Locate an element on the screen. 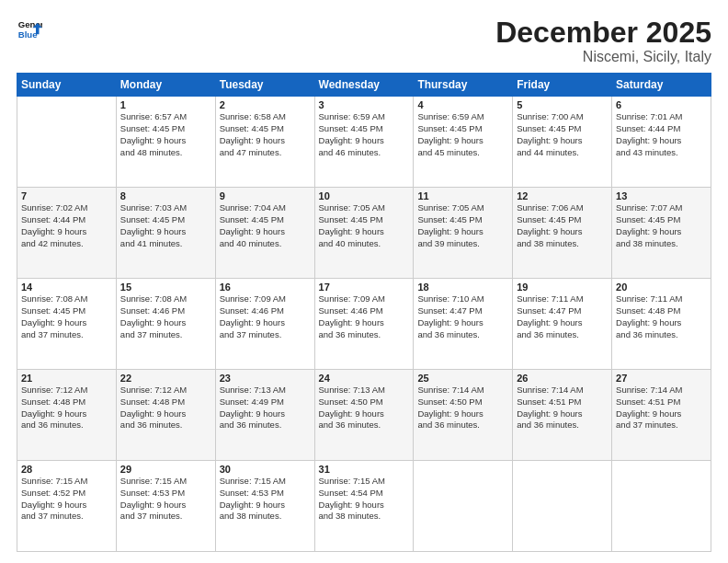  calendar-cell: 16Sunrise: 7:09 AM Sunset: 4:46 PM Dayli… is located at coordinates (265, 324).